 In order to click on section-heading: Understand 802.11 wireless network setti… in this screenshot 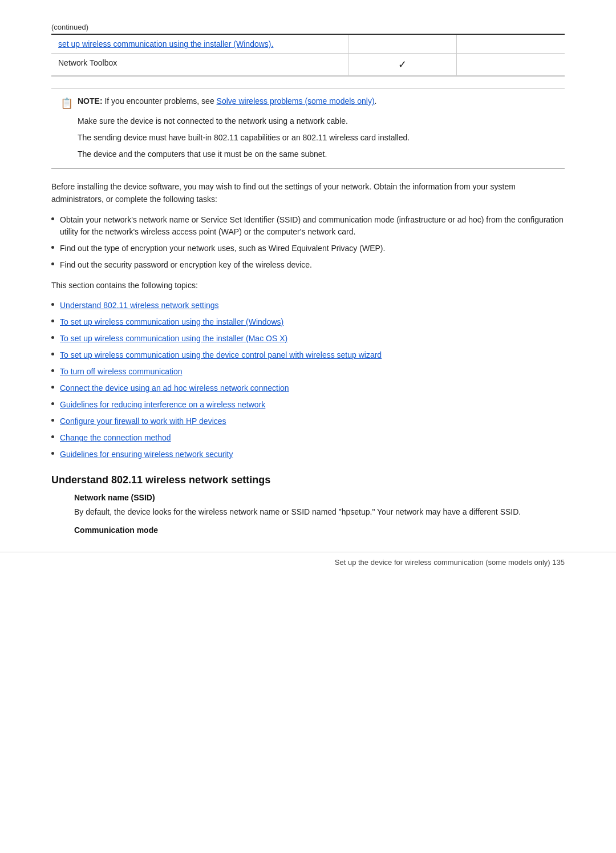, I will do `click(308, 480)`.